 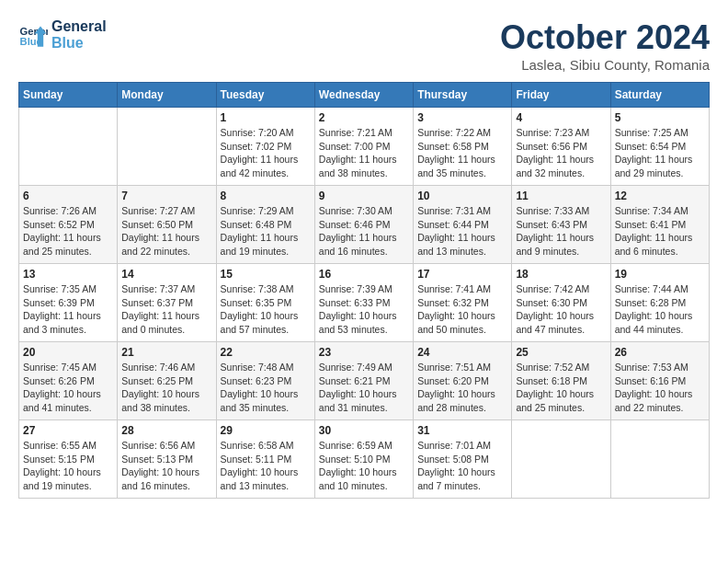 I want to click on day-info: Sunrise: 7:41 AM Sunset: 6:32 PM Dayligh…, so click(x=462, y=309).